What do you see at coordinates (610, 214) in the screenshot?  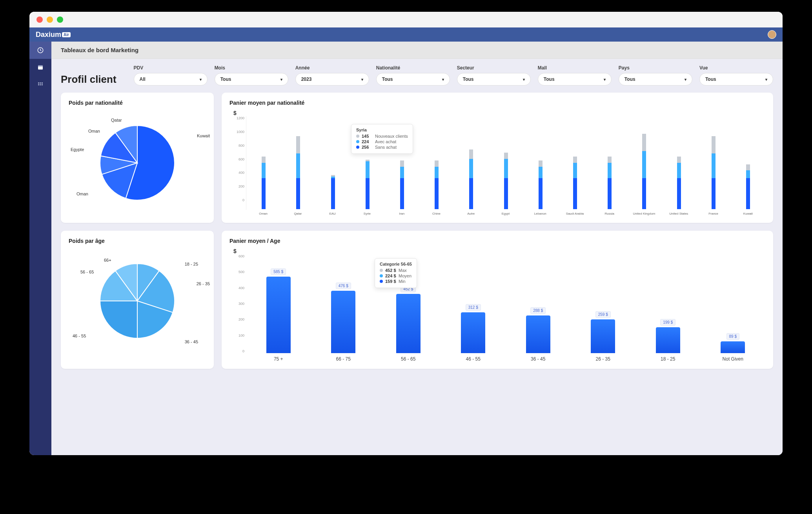 I see `x-tick-label: Russia` at bounding box center [610, 214].